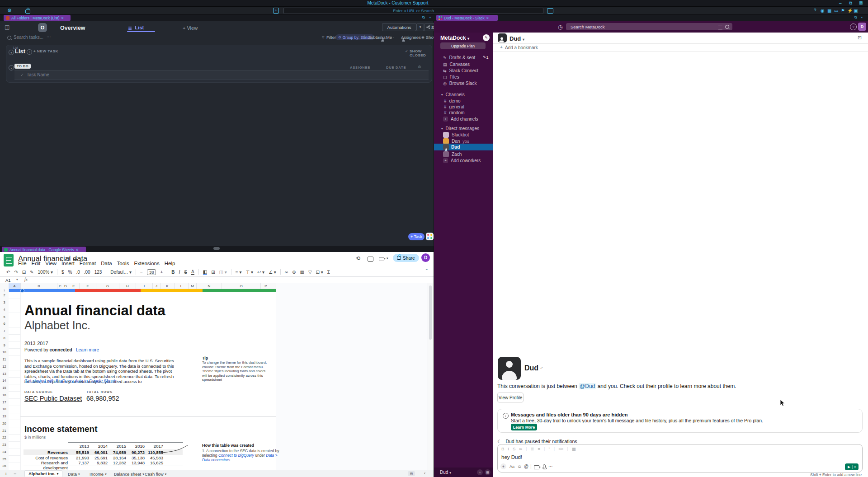  I want to click on view-profile-button: View Profile, so click(510, 398).